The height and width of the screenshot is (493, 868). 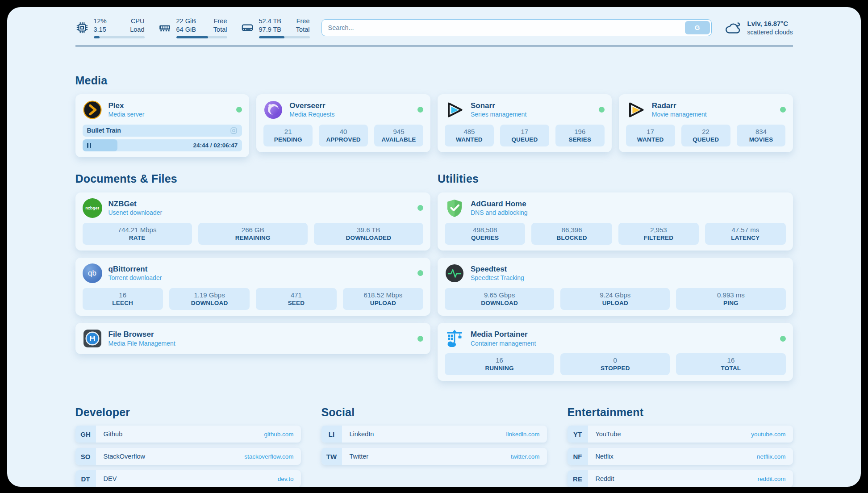 What do you see at coordinates (706, 123) in the screenshot?
I see `radarr-card: Radarr Movie management 17WANTED 22QUEUE…` at bounding box center [706, 123].